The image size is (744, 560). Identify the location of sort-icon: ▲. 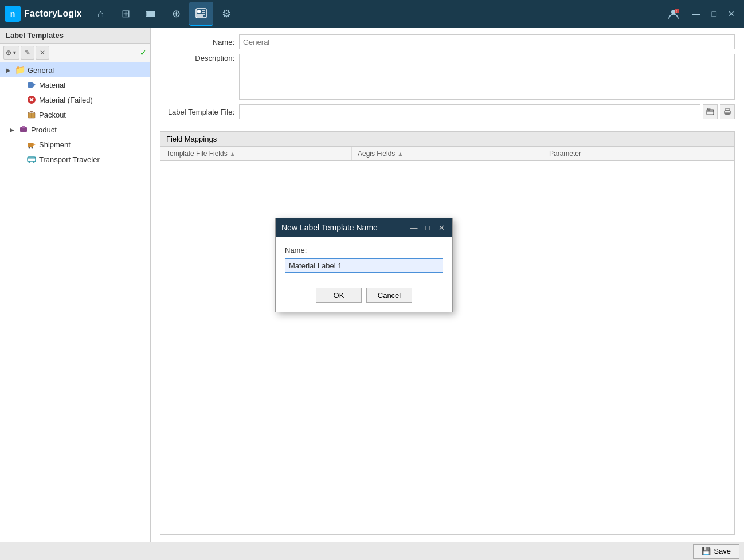
(400, 154).